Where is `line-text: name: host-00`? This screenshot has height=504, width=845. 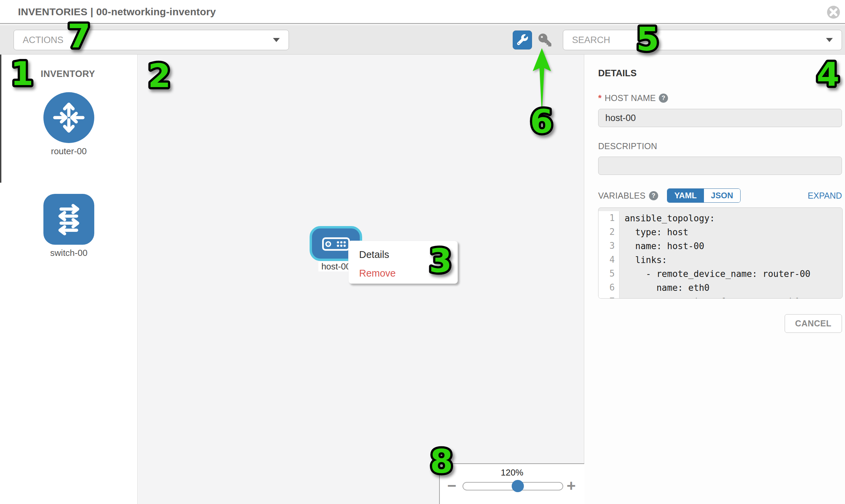
line-text: name: host-00 is located at coordinates (662, 246).